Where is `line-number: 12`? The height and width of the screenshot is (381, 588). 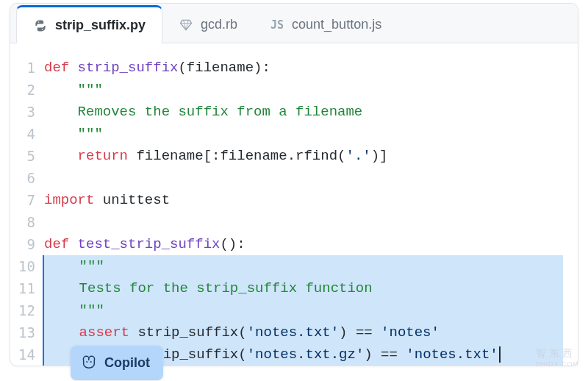
line-number: 12 is located at coordinates (23, 310).